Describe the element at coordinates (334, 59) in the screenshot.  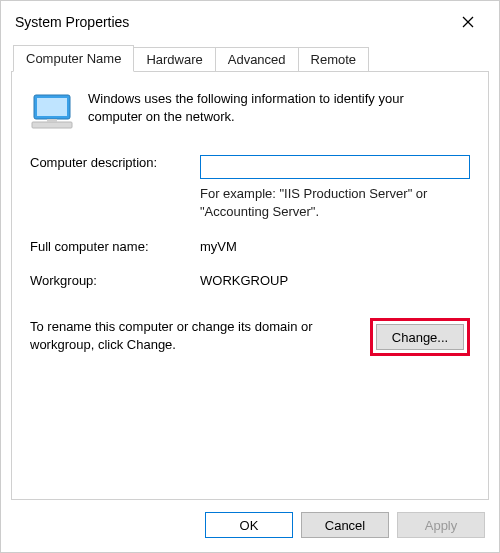
I see `tab-remote: Remote` at that location.